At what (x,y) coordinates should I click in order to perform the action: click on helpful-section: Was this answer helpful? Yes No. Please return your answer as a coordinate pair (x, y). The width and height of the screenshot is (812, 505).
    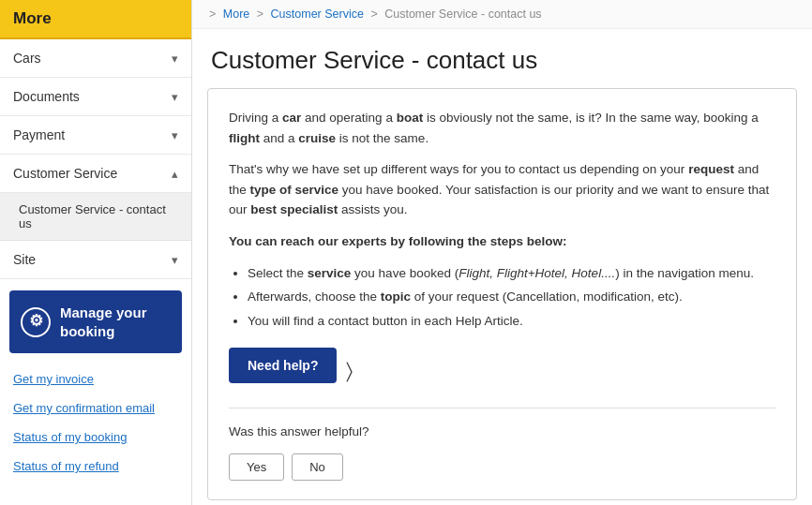
    Looking at the image, I should click on (503, 444).